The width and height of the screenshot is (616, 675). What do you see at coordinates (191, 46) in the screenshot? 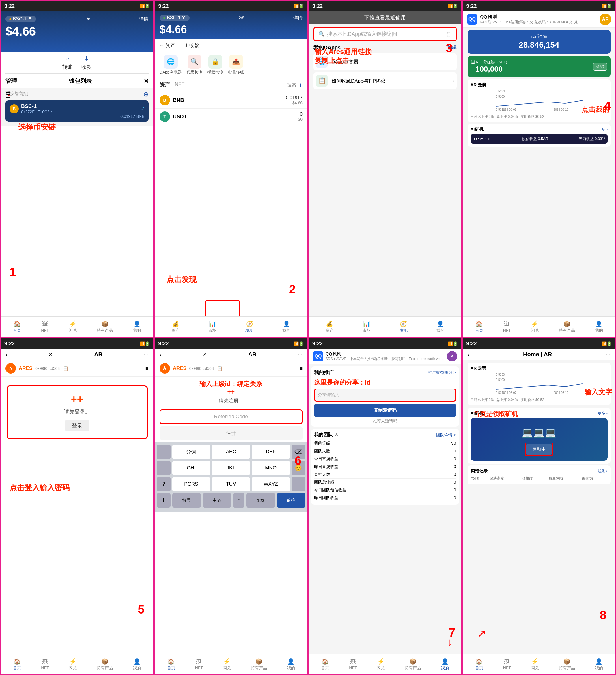
I see `receive-btn-2: ⬇收款` at bounding box center [191, 46].